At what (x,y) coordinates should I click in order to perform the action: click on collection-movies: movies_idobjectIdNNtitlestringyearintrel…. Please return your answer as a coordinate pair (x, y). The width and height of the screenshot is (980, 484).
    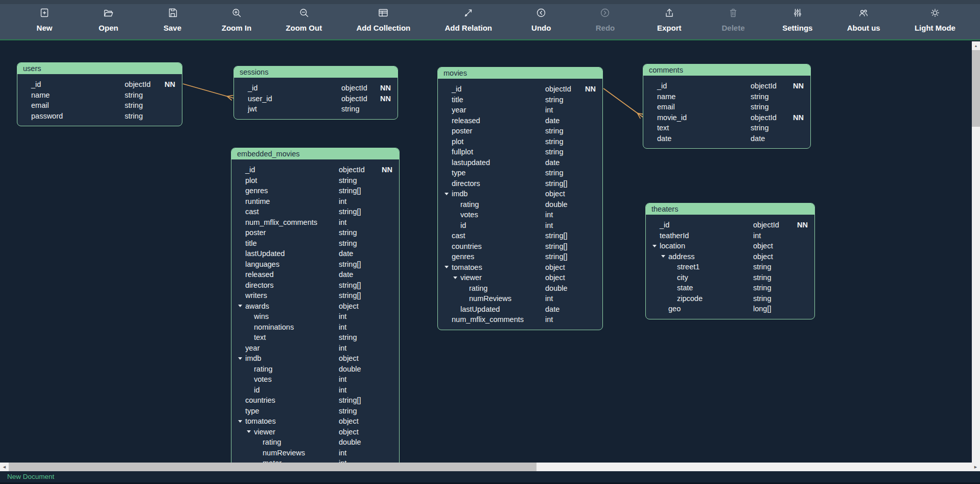
    Looking at the image, I should click on (520, 198).